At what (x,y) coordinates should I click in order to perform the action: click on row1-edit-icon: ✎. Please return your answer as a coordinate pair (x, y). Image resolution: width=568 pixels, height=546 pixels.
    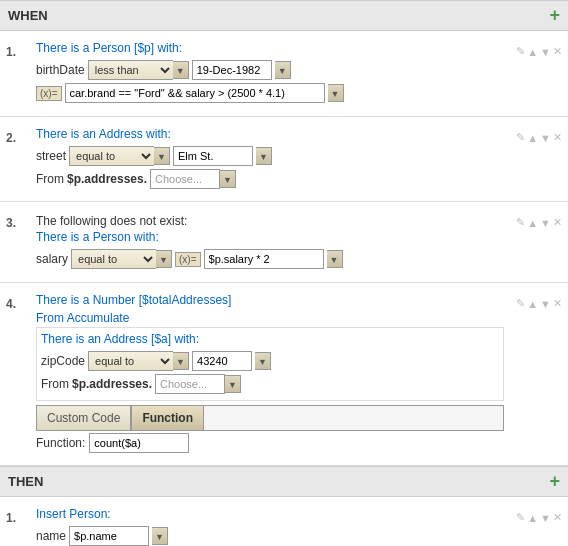
    Looking at the image, I should click on (520, 52).